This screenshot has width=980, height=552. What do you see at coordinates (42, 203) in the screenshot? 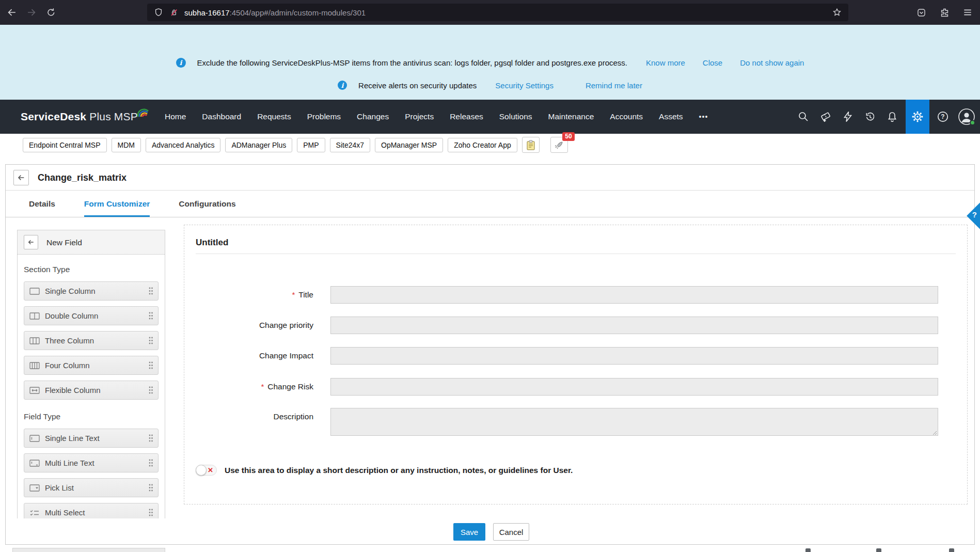
I see `tab-details: Details` at bounding box center [42, 203].